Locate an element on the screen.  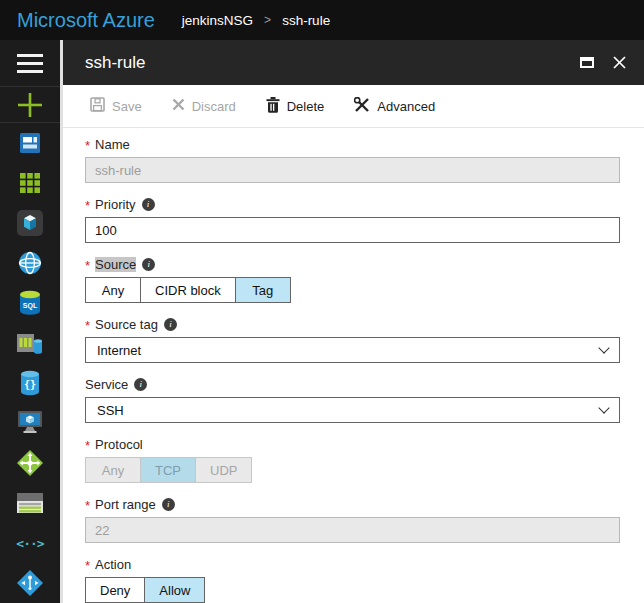
service-label-row: Service is located at coordinates (352, 384).